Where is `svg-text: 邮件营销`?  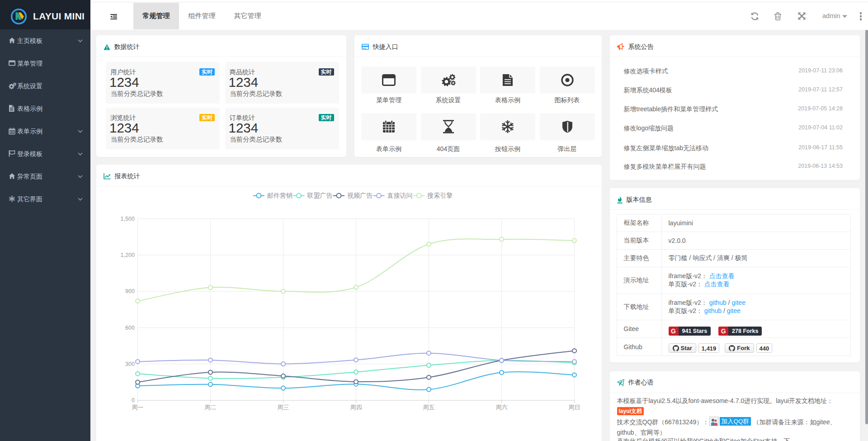 svg-text: 邮件营销 is located at coordinates (279, 195).